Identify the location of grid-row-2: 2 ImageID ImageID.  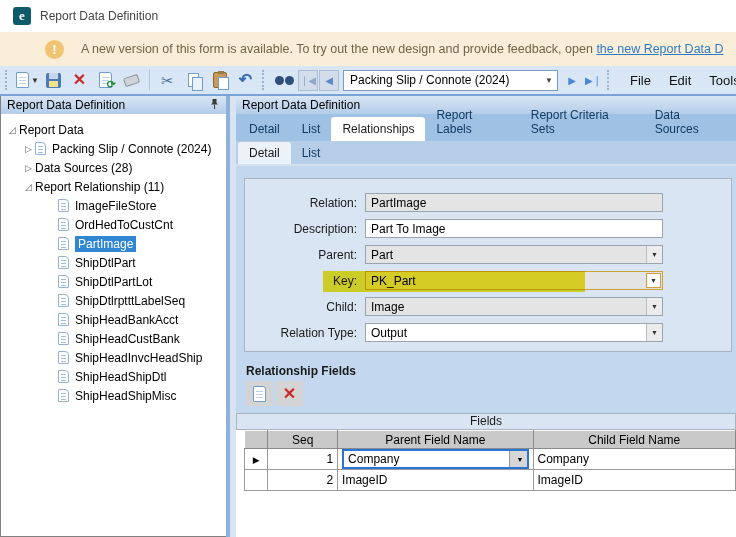
(490, 480).